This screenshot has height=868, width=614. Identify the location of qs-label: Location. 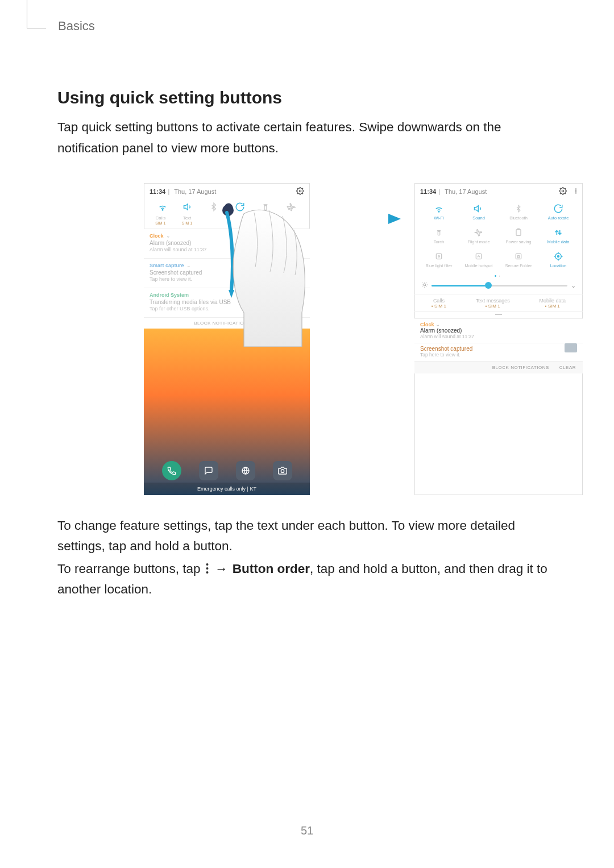
(558, 268).